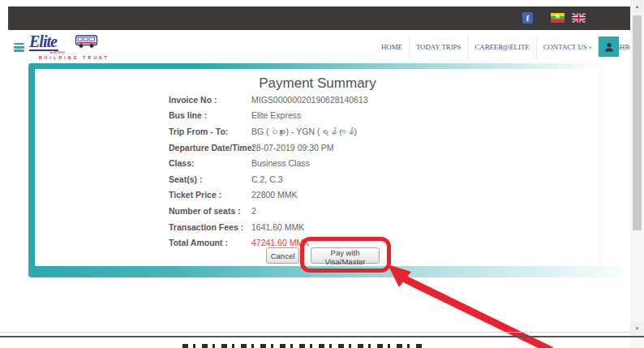 This screenshot has height=348, width=644. Describe the element at coordinates (502, 47) in the screenshot. I see `nav-item-career: CAREER@ELITE` at that location.